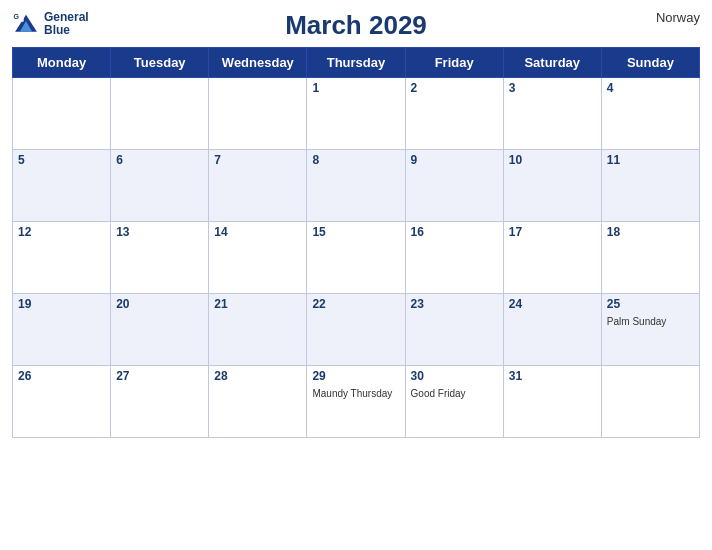 The image size is (712, 550). What do you see at coordinates (258, 63) in the screenshot?
I see `header-wednesday: Wednesday` at bounding box center [258, 63].